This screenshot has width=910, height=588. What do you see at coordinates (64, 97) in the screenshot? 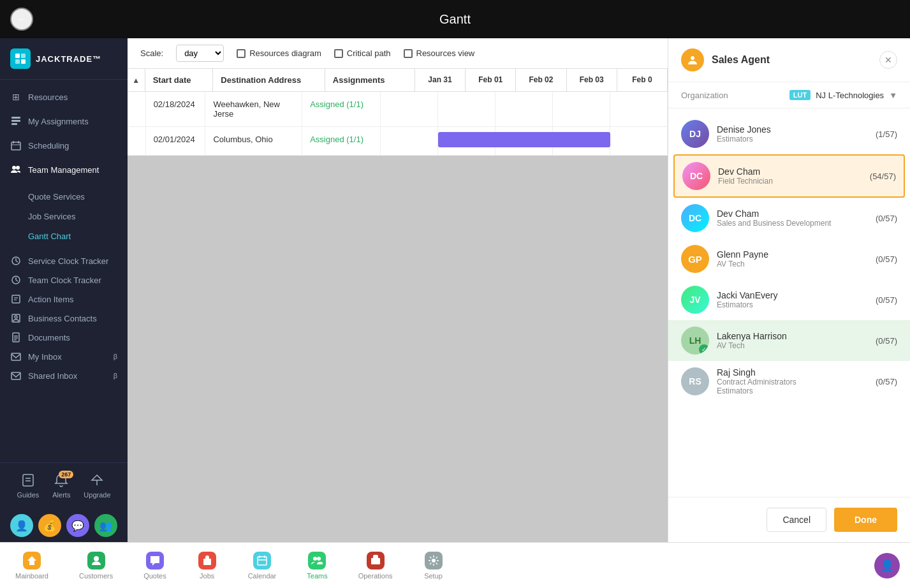
I see `sidebar-item-resources: ⊞ Resources` at bounding box center [64, 97].